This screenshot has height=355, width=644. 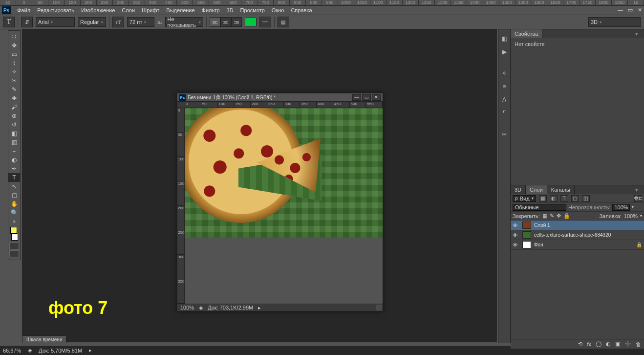 What do you see at coordinates (14, 98) in the screenshot?
I see `healing-tool: ✚` at bounding box center [14, 98].